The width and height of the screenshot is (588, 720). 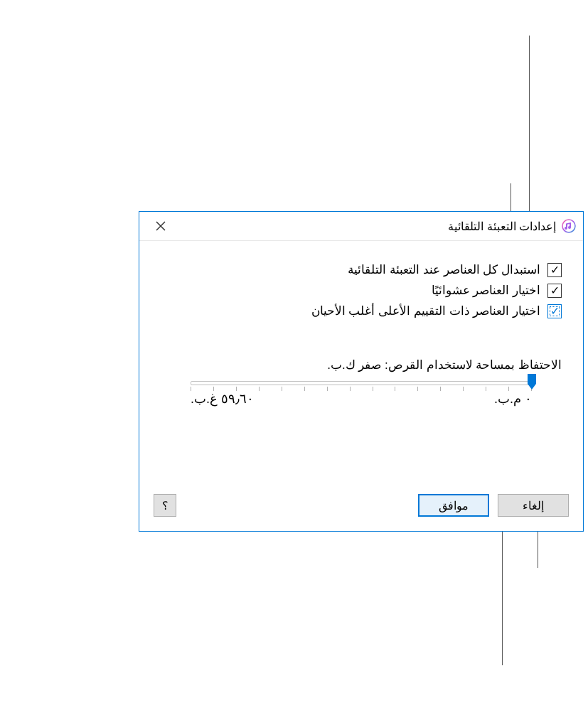 I want to click on checkbox-higher-rated, so click(x=555, y=311).